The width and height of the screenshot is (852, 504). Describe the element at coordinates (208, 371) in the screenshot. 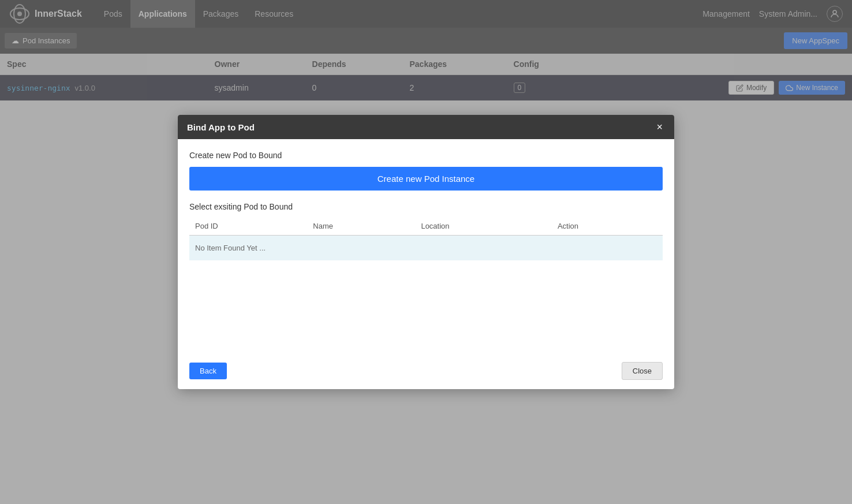

I see `modal-back-button: Back` at that location.